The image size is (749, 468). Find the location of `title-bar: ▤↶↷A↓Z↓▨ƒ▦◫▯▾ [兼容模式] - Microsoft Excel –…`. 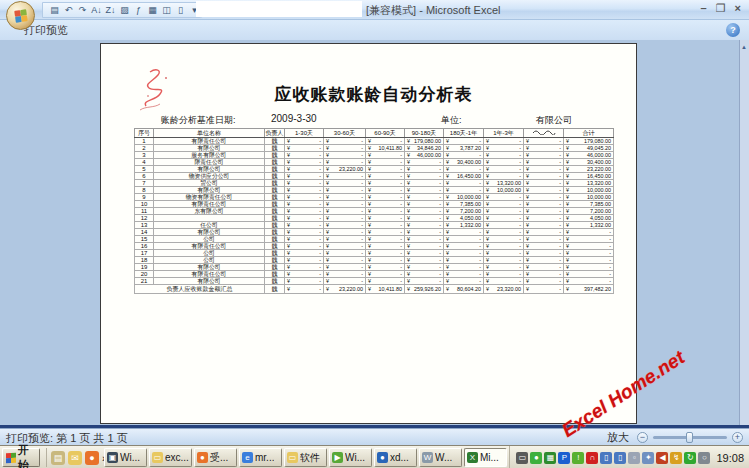

title-bar: ▤↶↷A↓Z↓▨ƒ▦◫▯▾ [兼容模式] - Microsoft Excel –… is located at coordinates (374, 10).